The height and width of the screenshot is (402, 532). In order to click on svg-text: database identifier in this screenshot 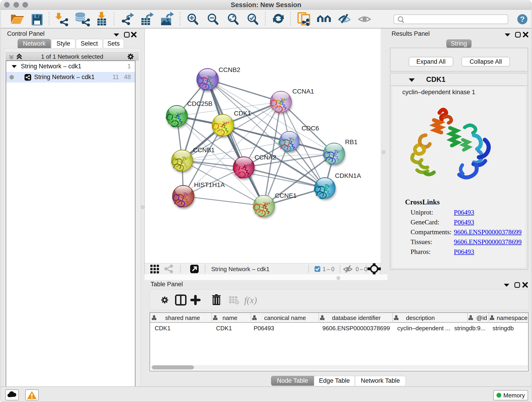, I will do `click(356, 318)`.